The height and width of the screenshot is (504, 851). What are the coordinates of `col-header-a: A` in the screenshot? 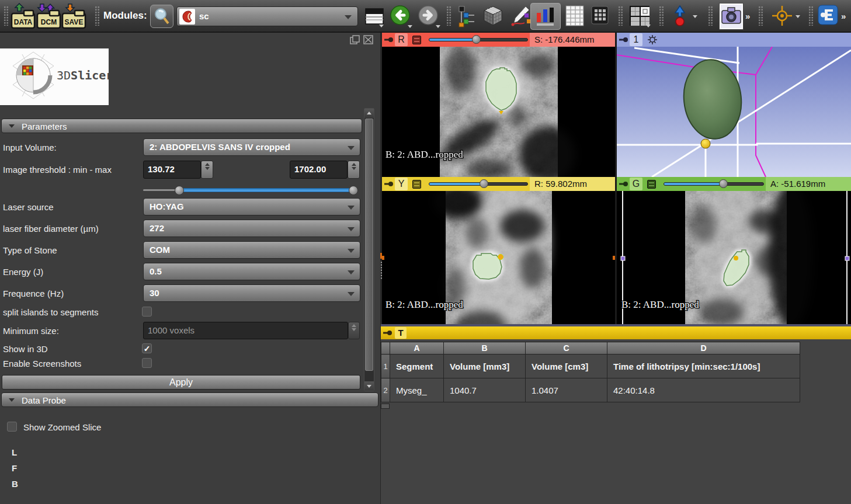 It's located at (417, 348).